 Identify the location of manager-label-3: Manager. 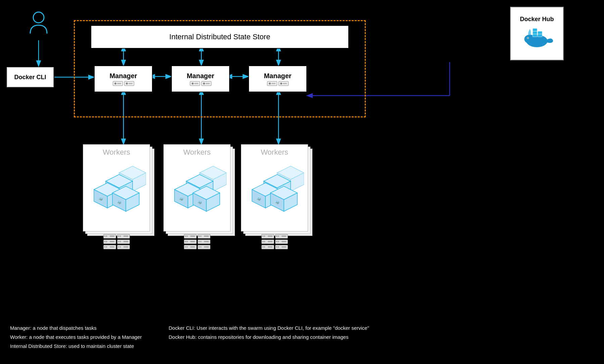
(278, 76).